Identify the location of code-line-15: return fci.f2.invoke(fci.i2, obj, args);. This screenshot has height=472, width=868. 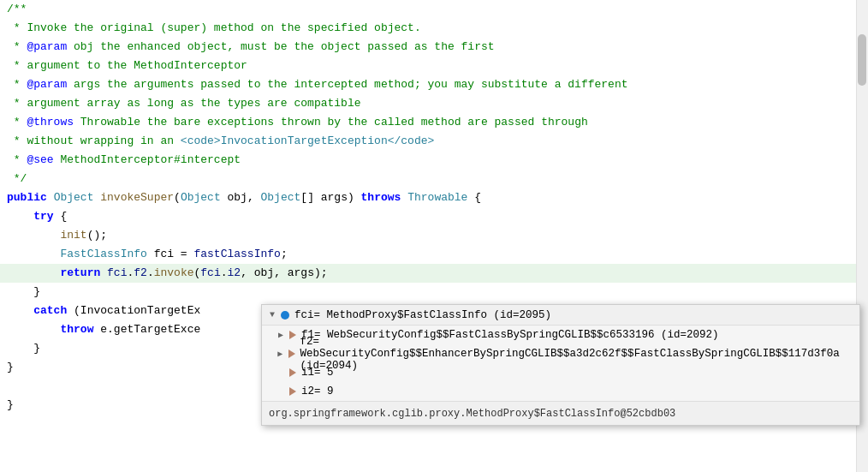
(434, 273).